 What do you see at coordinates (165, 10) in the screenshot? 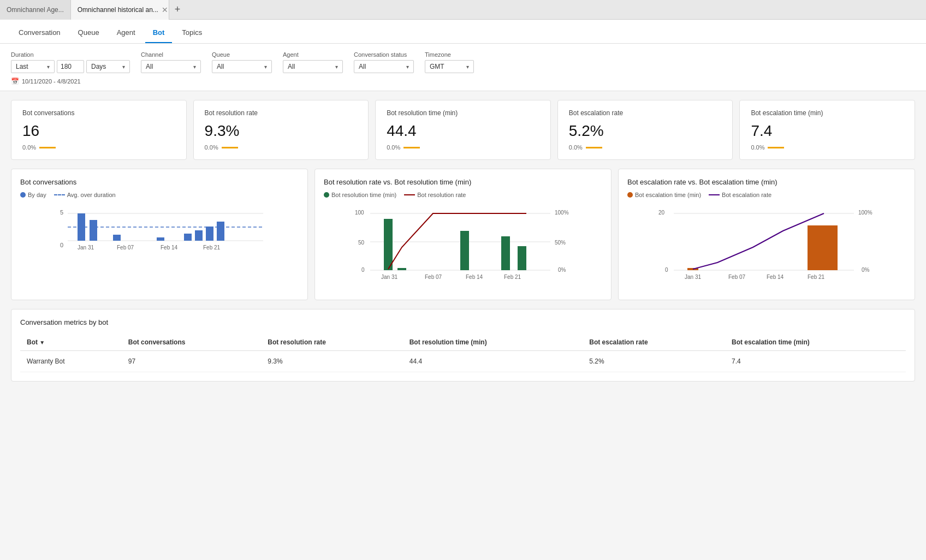
I see `close-tab-icon: ✕` at bounding box center [165, 10].